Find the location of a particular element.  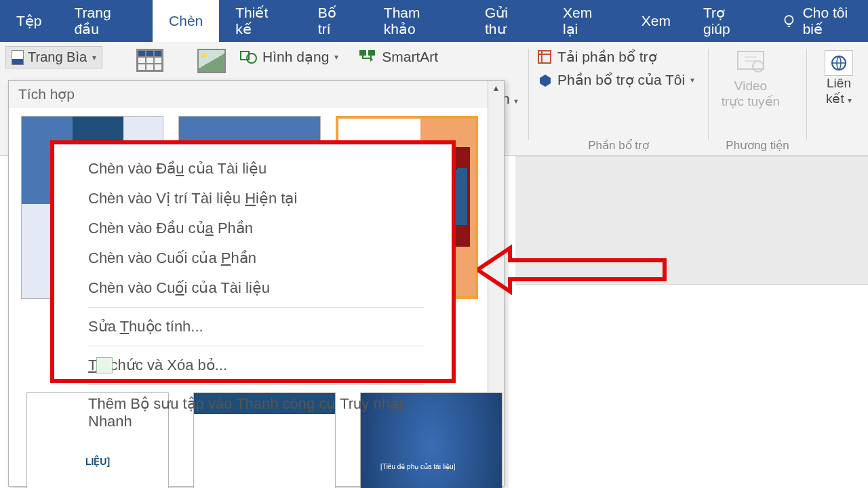

menu-add-to-qat: Thêm Bộ sưu tập vào Thanh công cụ Truy n… is located at coordinates (270, 413).